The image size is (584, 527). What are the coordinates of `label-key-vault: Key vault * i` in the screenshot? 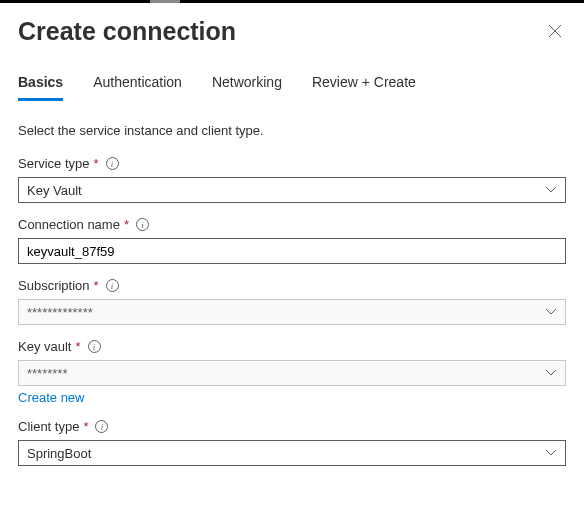 It's located at (292, 346).